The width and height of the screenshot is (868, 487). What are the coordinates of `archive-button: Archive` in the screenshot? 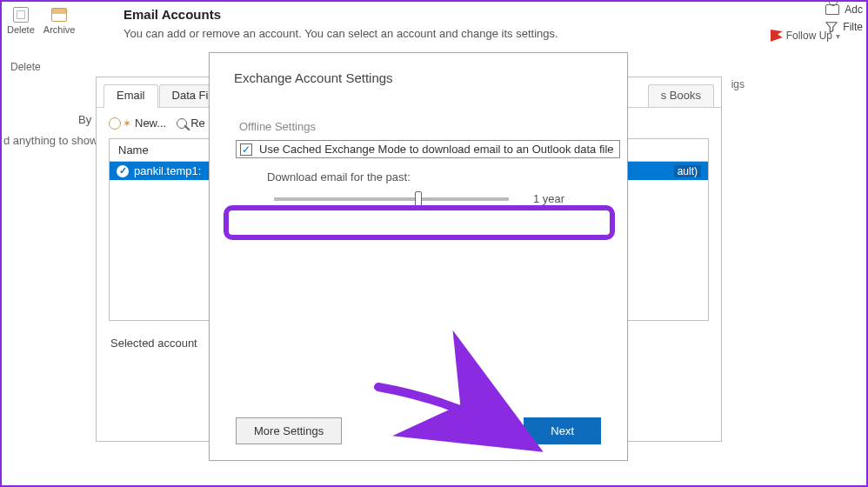 It's located at (59, 20).